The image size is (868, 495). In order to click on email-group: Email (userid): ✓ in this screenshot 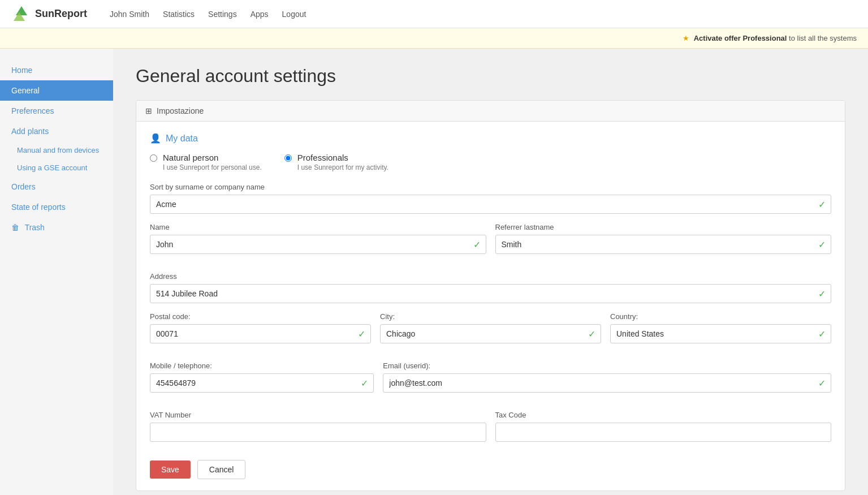, I will do `click(607, 377)`.